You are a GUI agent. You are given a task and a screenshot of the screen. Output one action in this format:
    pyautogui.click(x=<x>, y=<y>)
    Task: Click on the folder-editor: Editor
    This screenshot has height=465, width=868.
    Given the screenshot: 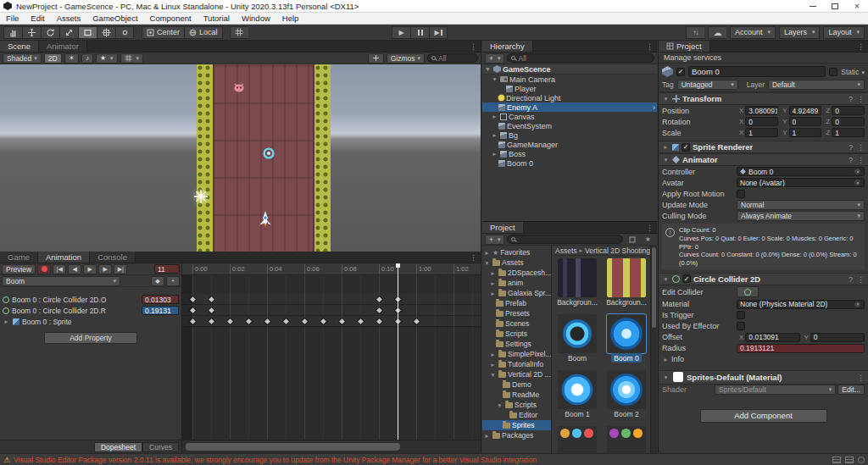 What is the action you would take?
    pyautogui.click(x=517, y=415)
    